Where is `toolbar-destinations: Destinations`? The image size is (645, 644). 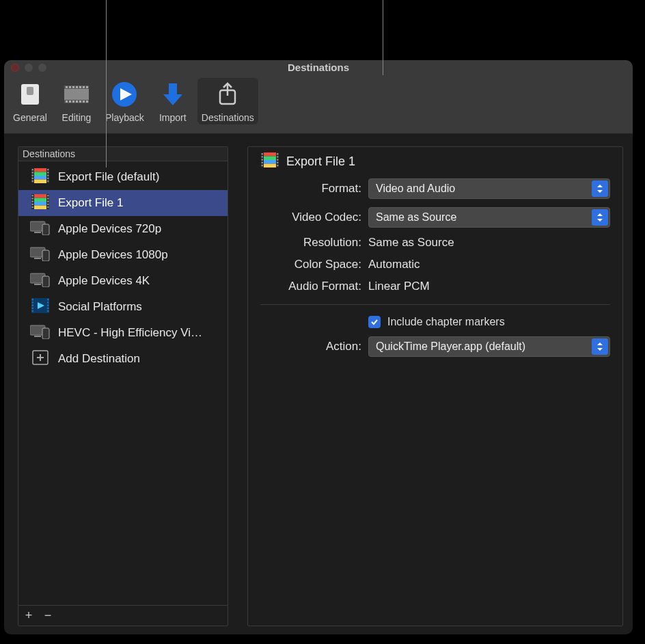 toolbar-destinations: Destinations is located at coordinates (228, 101).